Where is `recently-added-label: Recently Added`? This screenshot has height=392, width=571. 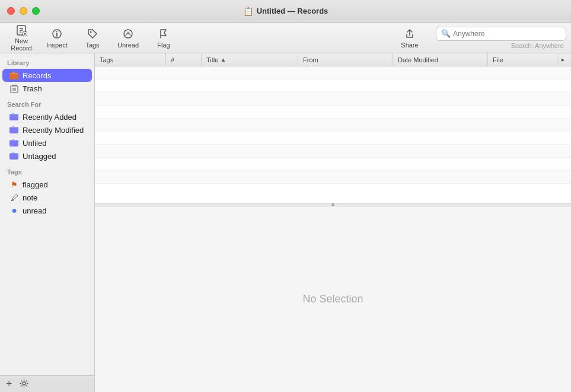
recently-added-label: Recently Added is located at coordinates (50, 117).